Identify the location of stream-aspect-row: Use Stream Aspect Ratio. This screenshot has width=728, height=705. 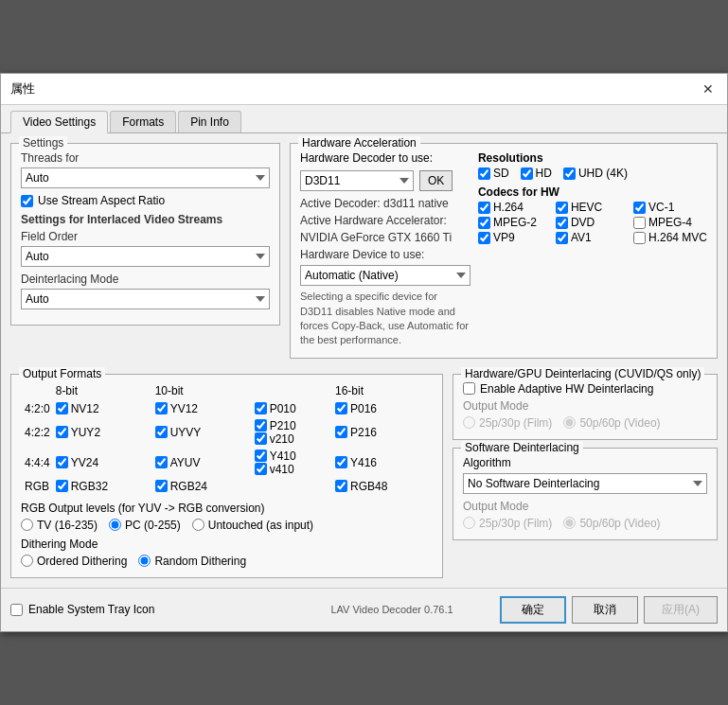
(146, 201).